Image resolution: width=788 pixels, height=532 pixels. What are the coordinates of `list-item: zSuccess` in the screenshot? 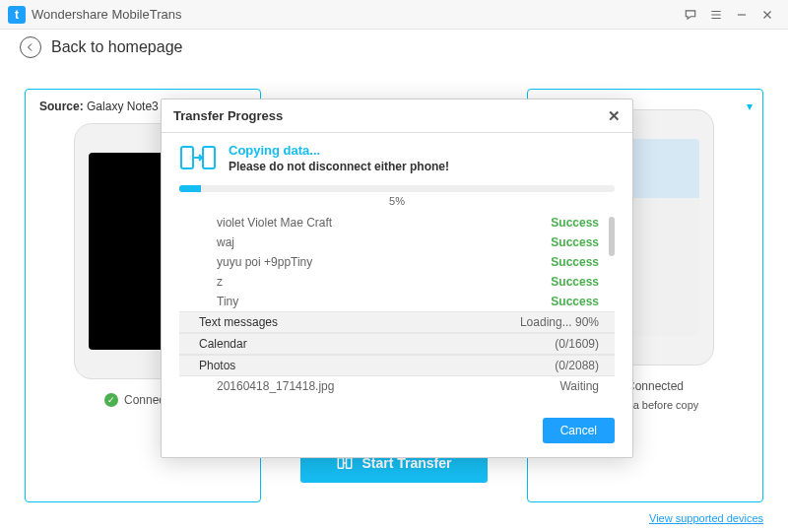 It's located at (397, 282).